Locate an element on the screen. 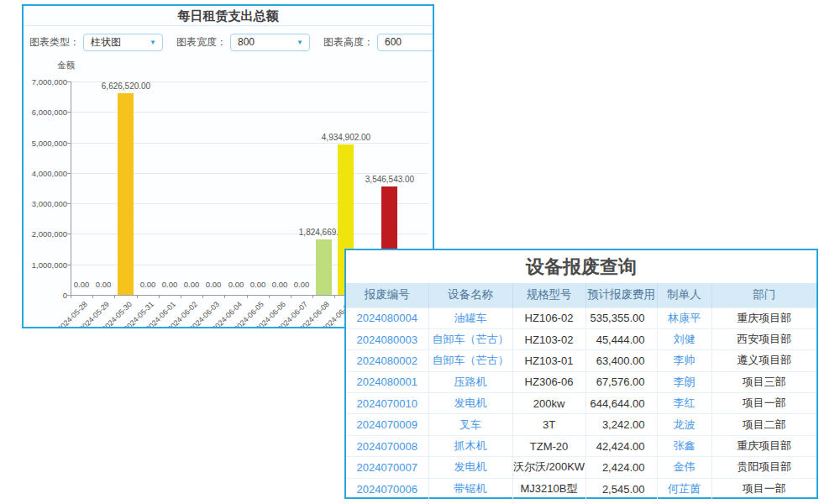  y-axis-tick-label: 7,000,000 is located at coordinates (45, 82).